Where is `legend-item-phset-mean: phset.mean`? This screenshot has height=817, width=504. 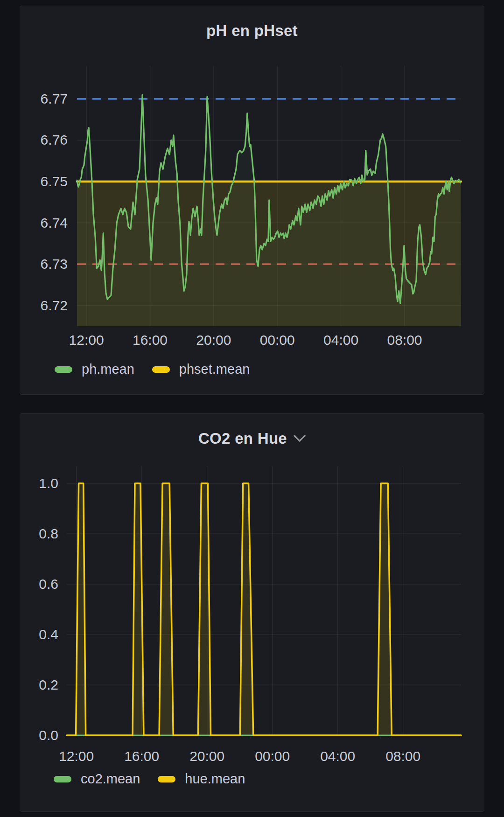
legend-item-phset-mean: phset.mean is located at coordinates (201, 370).